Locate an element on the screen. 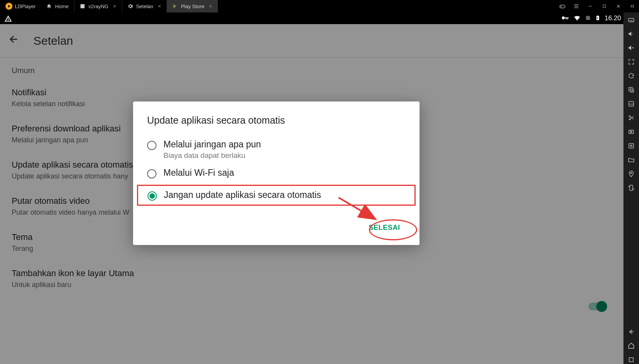 The height and width of the screenshot is (364, 639). volume-up-icon is located at coordinates (631, 34).